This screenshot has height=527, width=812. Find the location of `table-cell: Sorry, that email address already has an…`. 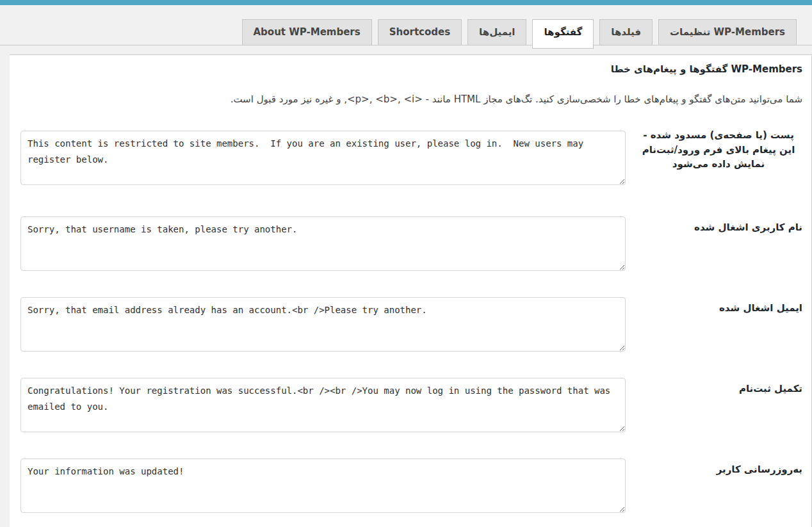

table-cell: Sorry, that email address already has an… is located at coordinates (323, 330).